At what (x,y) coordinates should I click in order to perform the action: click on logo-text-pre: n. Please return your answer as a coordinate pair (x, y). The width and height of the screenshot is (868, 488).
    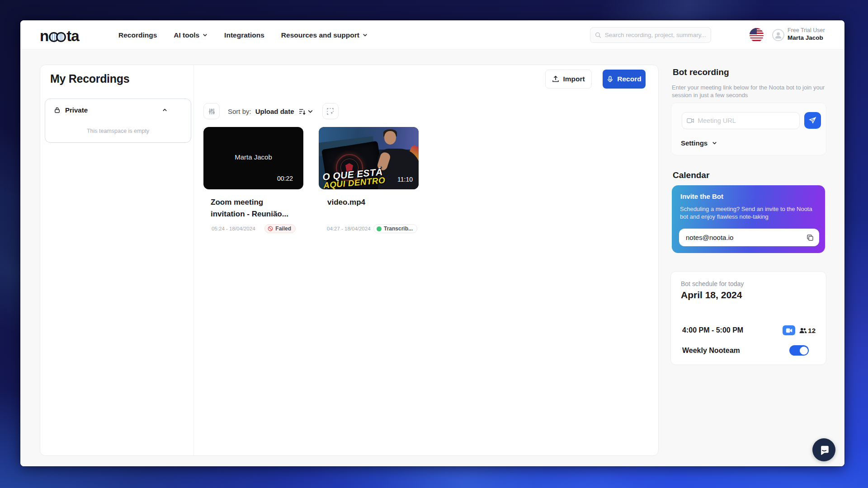
    Looking at the image, I should click on (44, 36).